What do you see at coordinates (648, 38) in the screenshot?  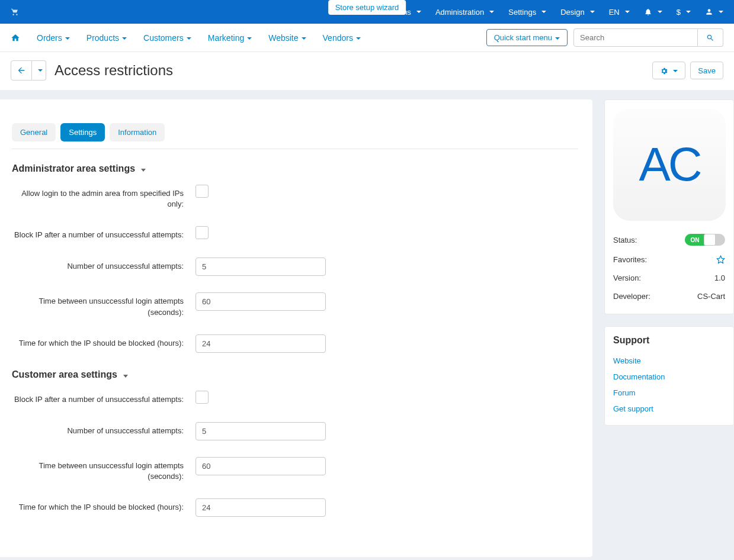 I see `search-wrap` at bounding box center [648, 38].